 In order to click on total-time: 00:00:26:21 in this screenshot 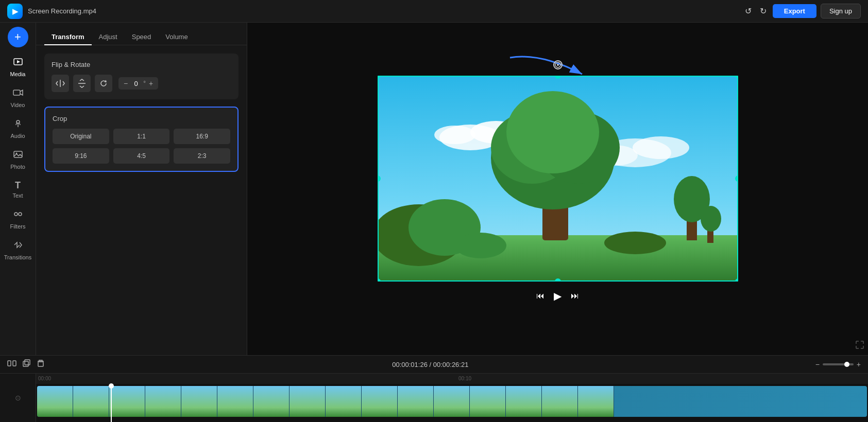, I will do `click(451, 364)`.